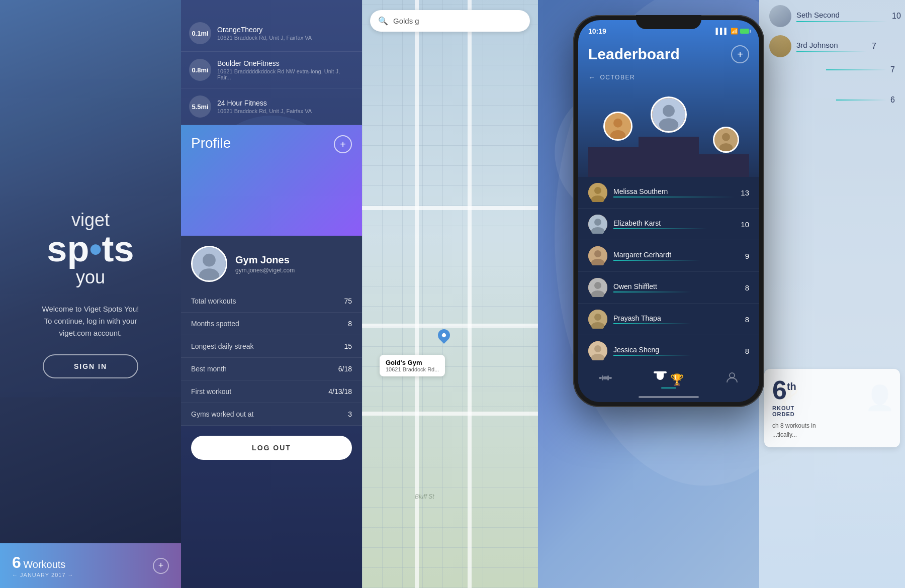 Image resolution: width=905 pixels, height=588 pixels. Describe the element at coordinates (669, 211) in the screenshot. I see `leaderboard-screen: 10:19 ▌▌▌ 📶 Leaderboard + ← OCTOBER` at that location.